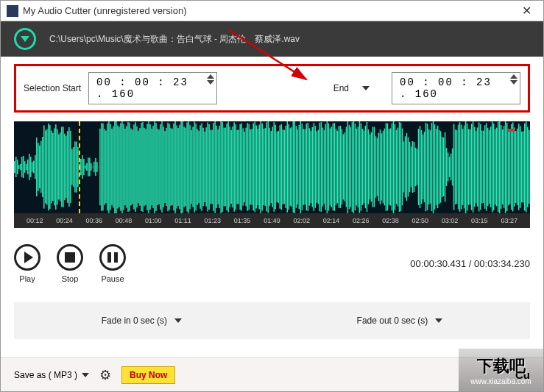 This screenshot has height=392, width=544. What do you see at coordinates (149, 375) in the screenshot?
I see `buy-now-button: Buy Now` at bounding box center [149, 375].